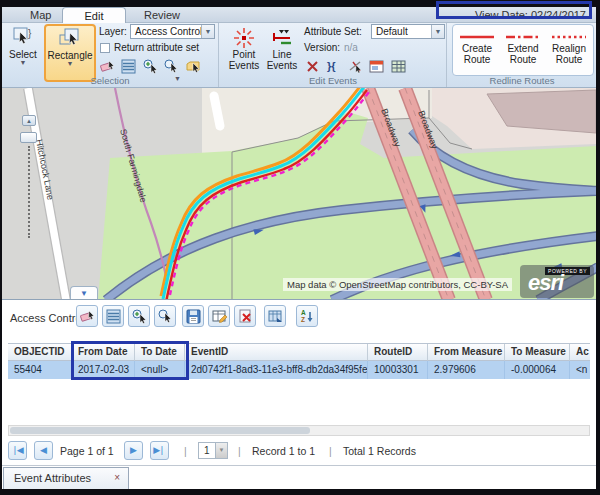 This screenshot has width=600, height=495. I want to click on table-cell: 2.979606, so click(466, 370).